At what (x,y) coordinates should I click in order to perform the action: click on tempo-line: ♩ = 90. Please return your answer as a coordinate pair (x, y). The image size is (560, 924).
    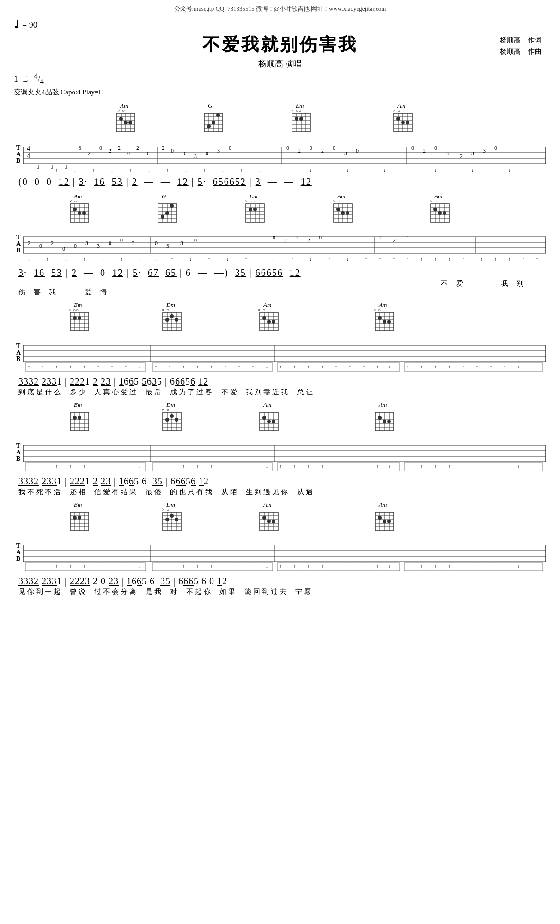
    Looking at the image, I should click on (280, 25).